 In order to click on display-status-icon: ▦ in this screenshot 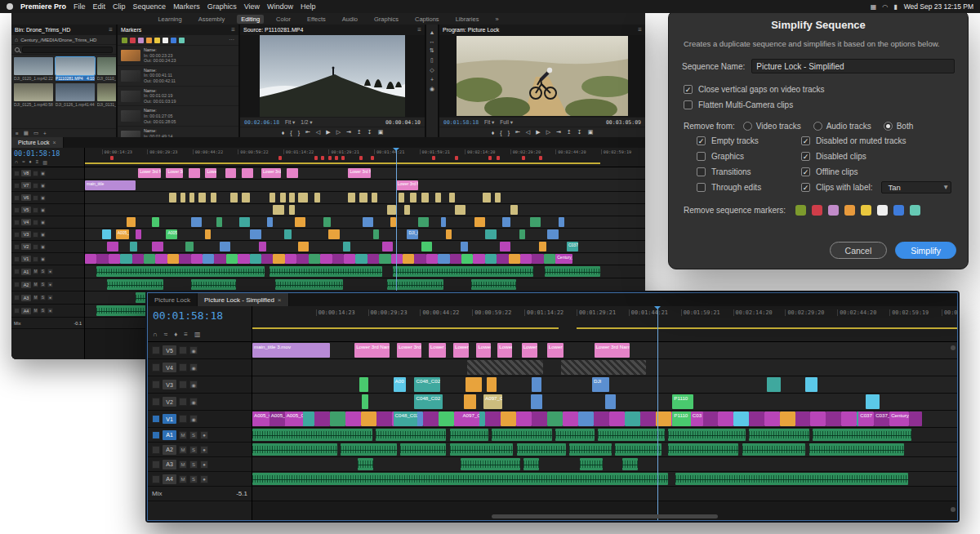, I will do `click(874, 7)`.